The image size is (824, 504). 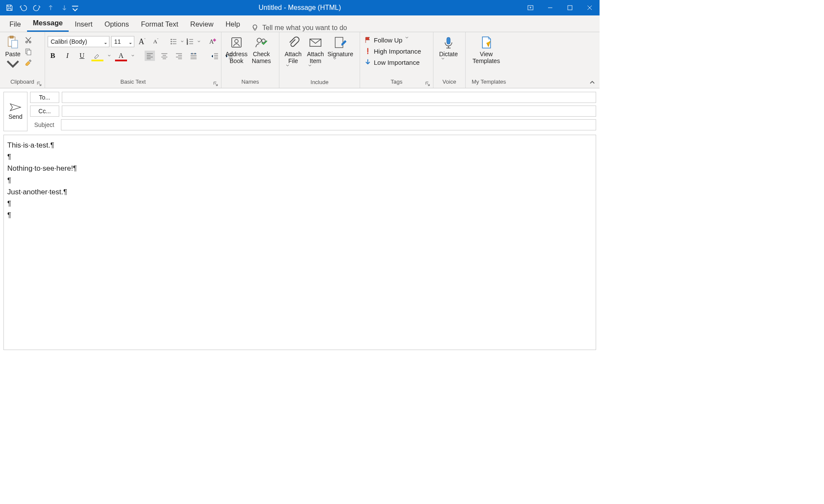 I want to click on font-name-select: Calibri (Body), so click(x=79, y=42).